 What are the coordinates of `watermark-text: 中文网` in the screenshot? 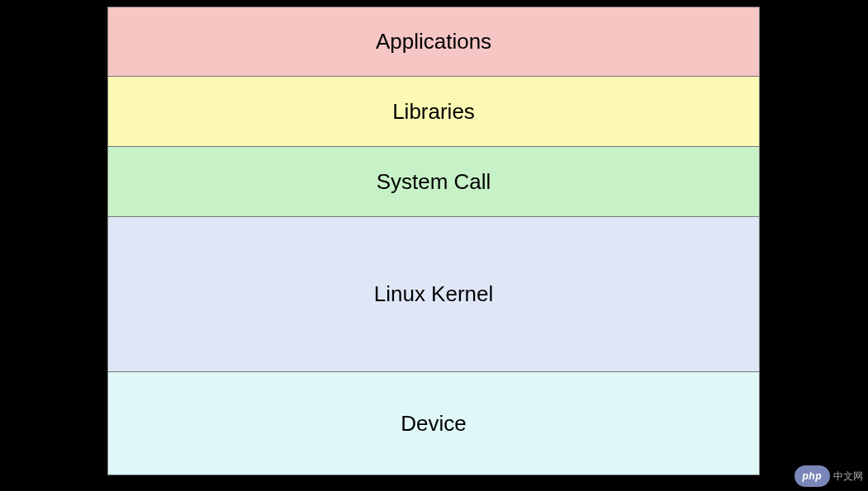 It's located at (848, 477).